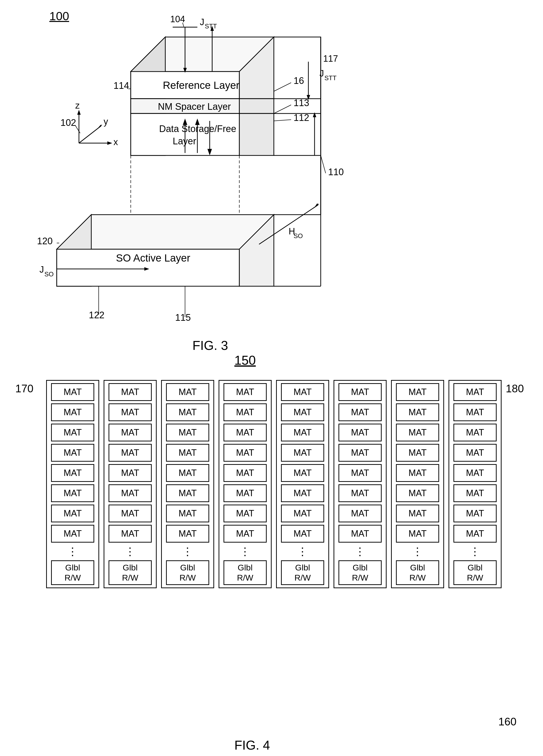 The height and width of the screenshot is (756, 543). What do you see at coordinates (183, 317) in the screenshot?
I see `label-115: 115` at bounding box center [183, 317].